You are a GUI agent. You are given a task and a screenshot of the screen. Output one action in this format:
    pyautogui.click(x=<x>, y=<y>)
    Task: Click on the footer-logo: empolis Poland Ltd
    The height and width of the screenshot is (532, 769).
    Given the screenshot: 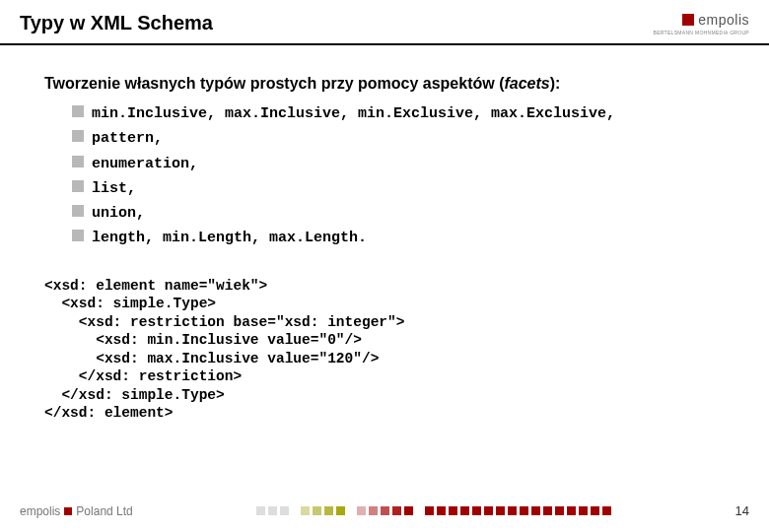 What is the action you would take?
    pyautogui.click(x=77, y=511)
    